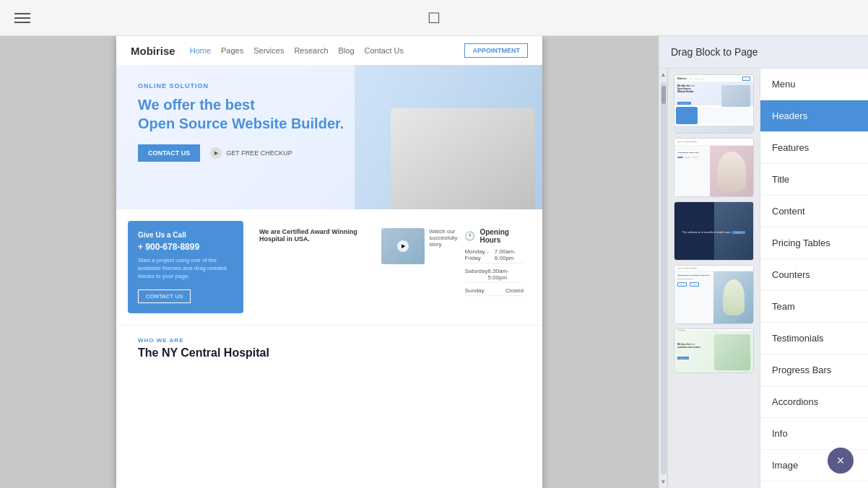  I want to click on scroll-thumb, so click(664, 95).